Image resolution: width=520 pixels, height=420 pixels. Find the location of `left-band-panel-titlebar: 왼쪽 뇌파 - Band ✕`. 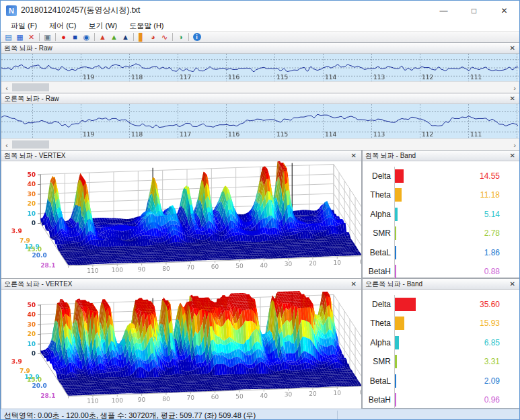

left-band-panel-titlebar: 왼쪽 뇌파 - Band ✕ is located at coordinates (441, 156).